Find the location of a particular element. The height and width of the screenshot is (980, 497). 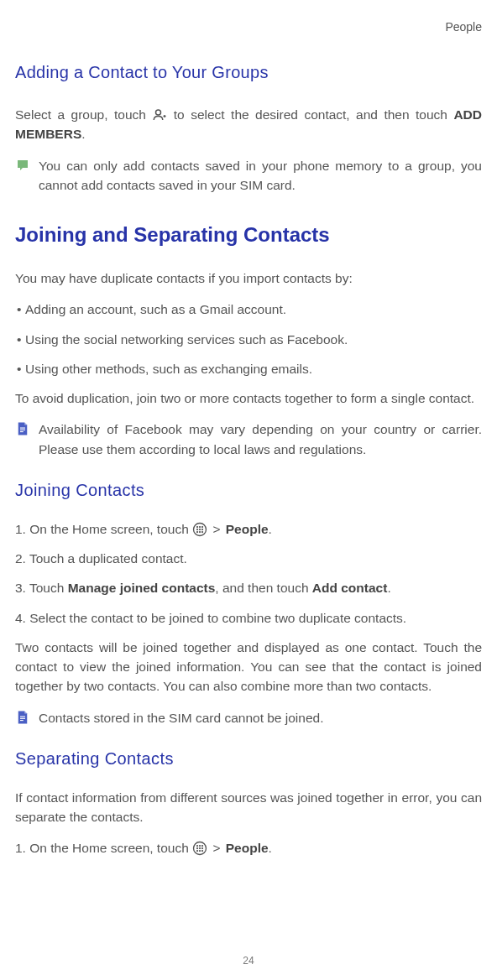

text: Touch a duplicated contact. is located at coordinates (108, 559).